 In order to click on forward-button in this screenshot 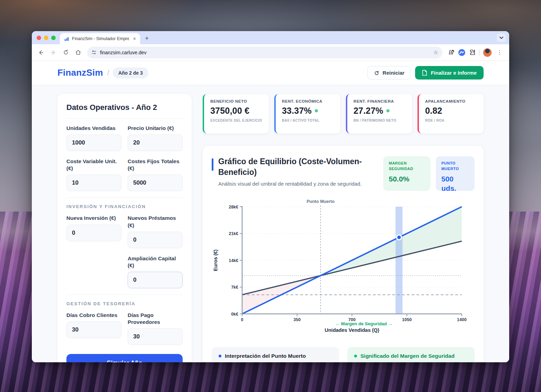, I will do `click(53, 53)`.